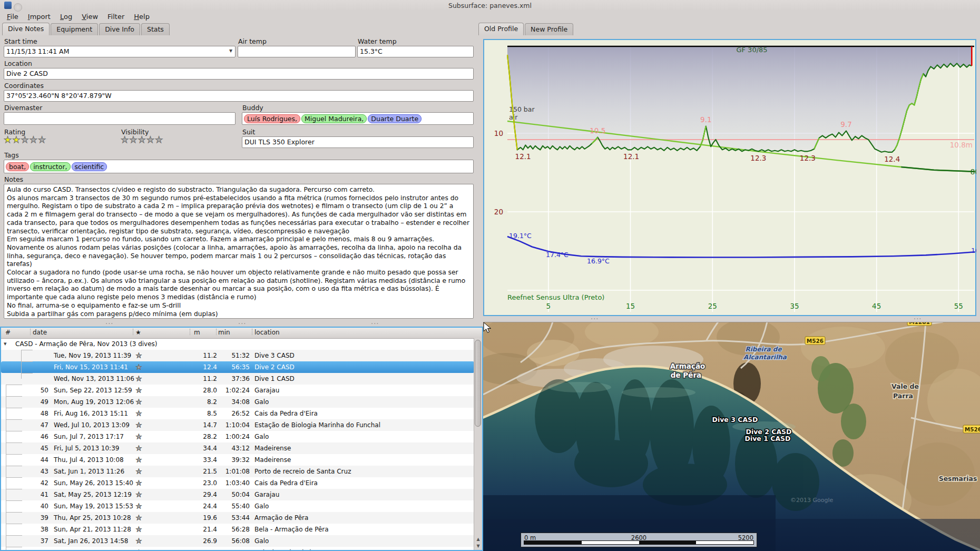 The image size is (980, 551). Describe the element at coordinates (238, 541) in the screenshot. I see `dive-row: 37Sat, Jan 26, 2013 14:58★★★★★26.956:08G…` at that location.